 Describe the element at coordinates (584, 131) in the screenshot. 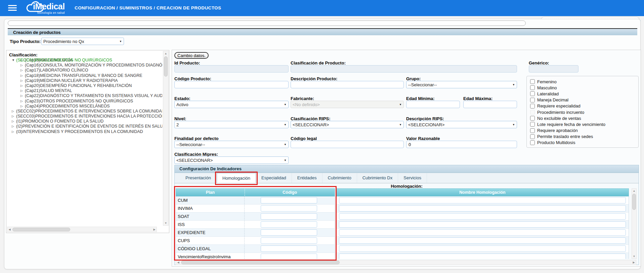

I see `flag-checkbox-row: Requiere aprobación` at that location.